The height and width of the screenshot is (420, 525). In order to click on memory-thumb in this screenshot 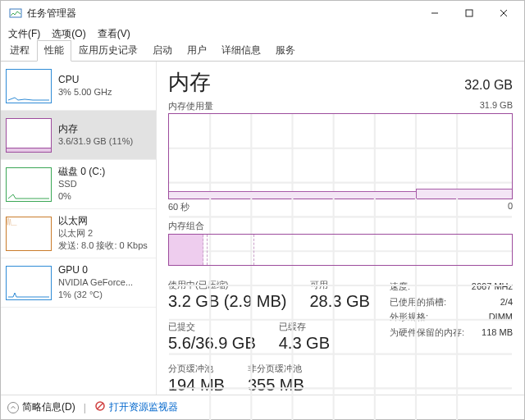, I will do `click(29, 135)`.